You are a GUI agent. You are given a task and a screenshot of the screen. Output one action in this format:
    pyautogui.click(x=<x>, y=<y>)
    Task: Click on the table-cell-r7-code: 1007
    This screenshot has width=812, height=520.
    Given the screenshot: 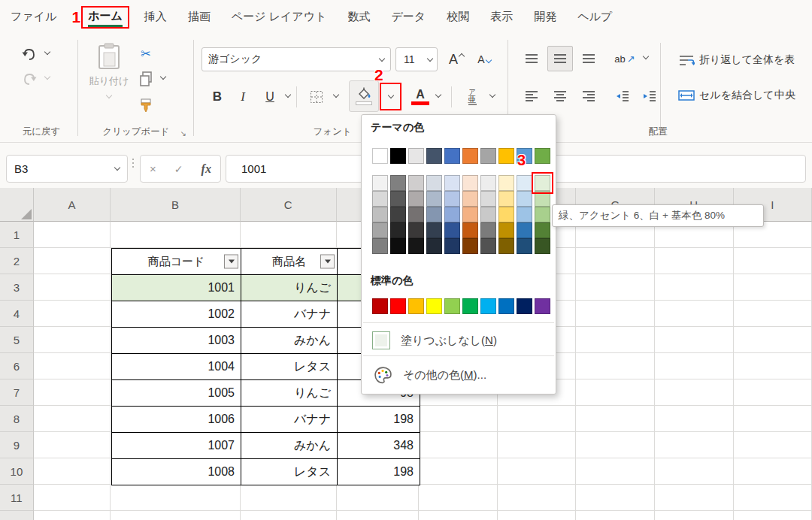 What is the action you would take?
    pyautogui.click(x=176, y=446)
    